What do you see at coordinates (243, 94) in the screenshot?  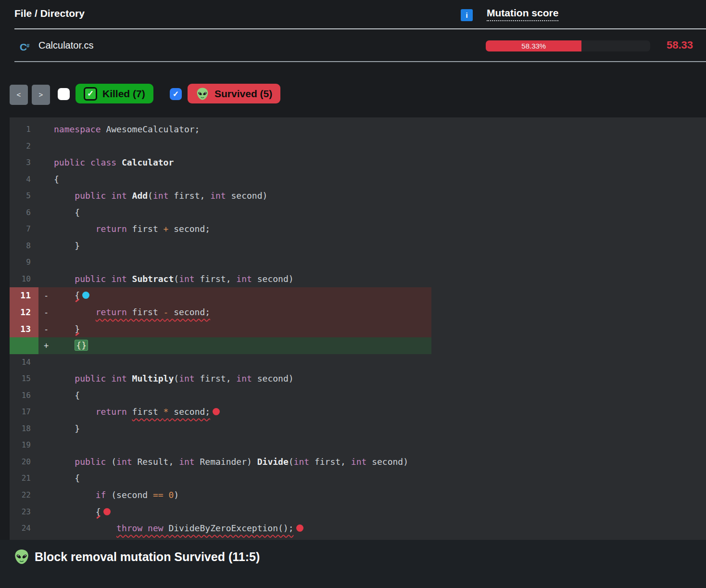 I see `survived-filter-label: Survived (5)` at bounding box center [243, 94].